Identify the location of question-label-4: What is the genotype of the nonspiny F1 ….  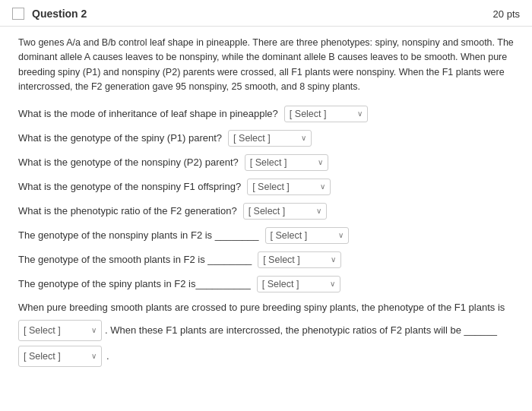
(129, 187).